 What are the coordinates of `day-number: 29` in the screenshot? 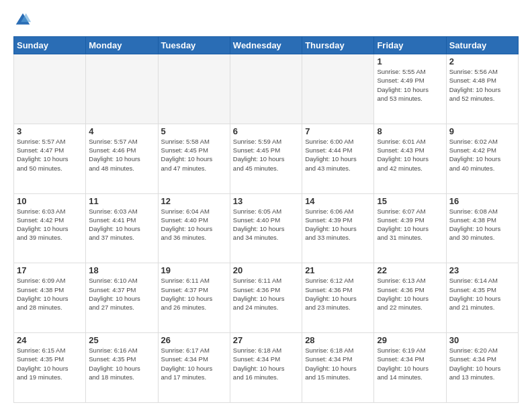 It's located at (410, 340).